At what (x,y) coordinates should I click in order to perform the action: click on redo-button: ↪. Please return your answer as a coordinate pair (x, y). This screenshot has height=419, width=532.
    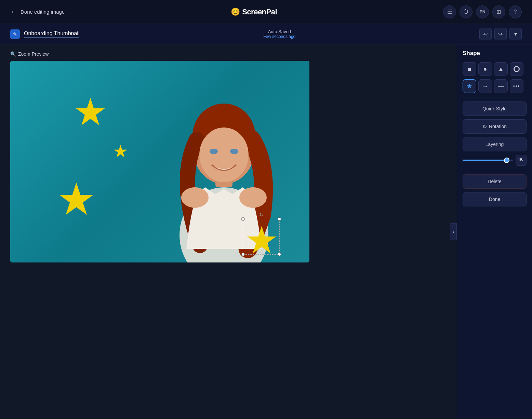
    Looking at the image, I should click on (501, 34).